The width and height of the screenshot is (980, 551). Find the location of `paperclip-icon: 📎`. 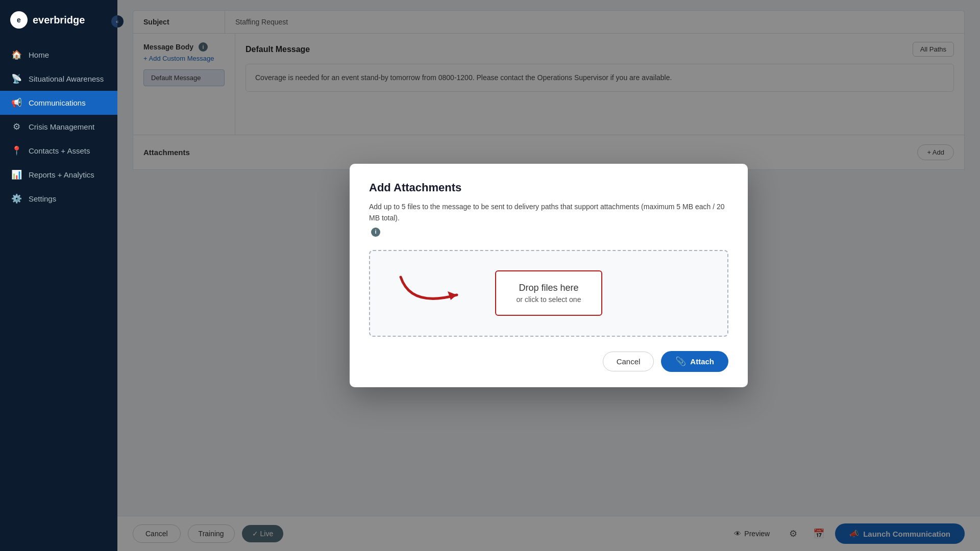

paperclip-icon: 📎 is located at coordinates (681, 361).